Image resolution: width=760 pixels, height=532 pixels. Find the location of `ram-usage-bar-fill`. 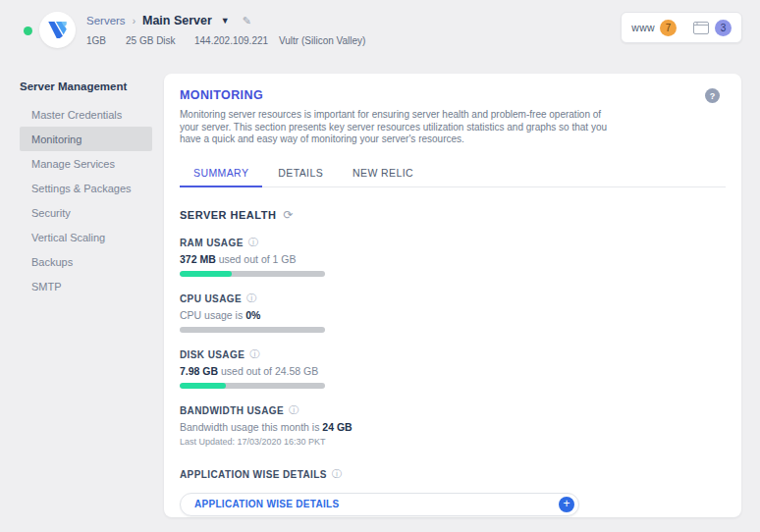

ram-usage-bar-fill is located at coordinates (206, 274).